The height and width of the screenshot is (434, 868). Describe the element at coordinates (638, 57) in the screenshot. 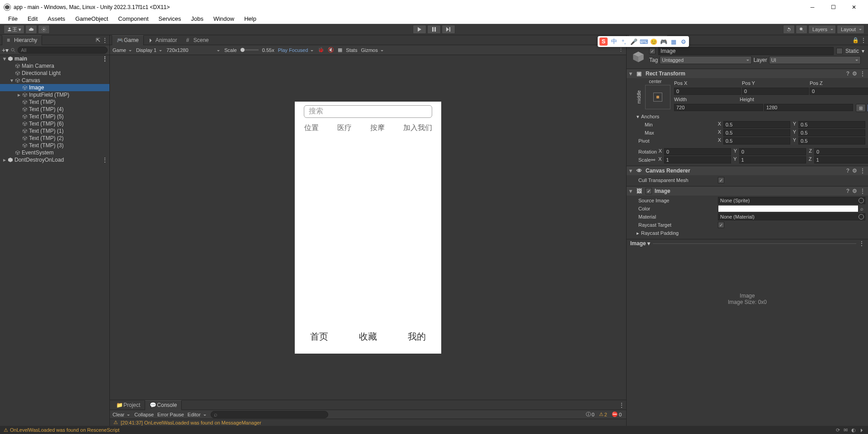

I see `gameobject-icon` at that location.